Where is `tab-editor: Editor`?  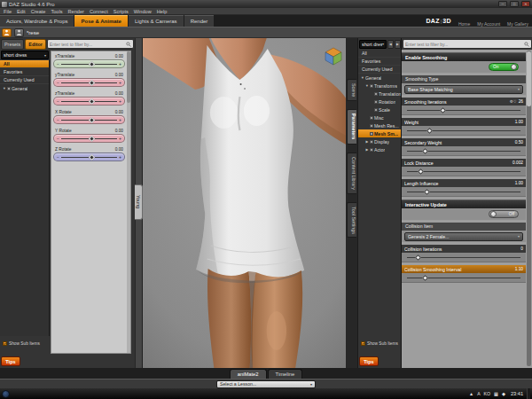 tab-editor: Editor is located at coordinates (35, 44).